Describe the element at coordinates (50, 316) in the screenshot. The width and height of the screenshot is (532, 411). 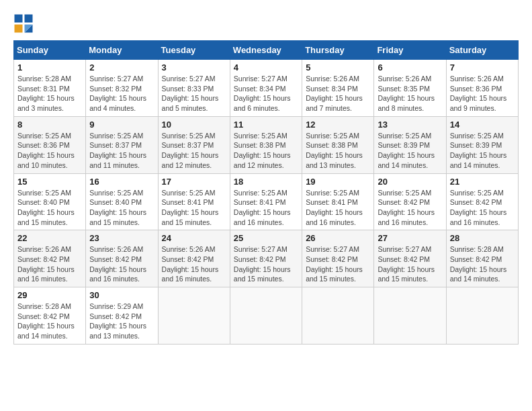
I see `calendar-cell: 29 Sunrise: 5:28 AM Sunset: 8:42 PM Dayl…` at that location.